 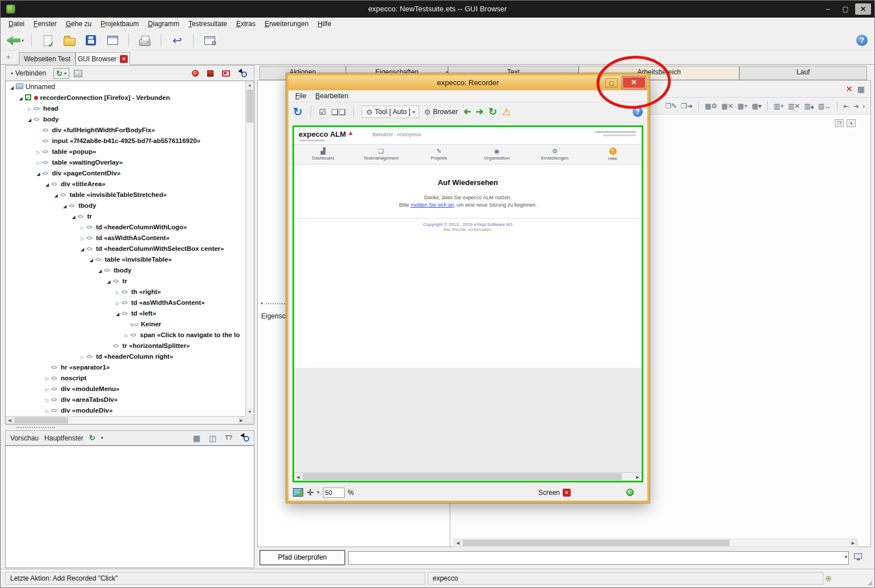 I want to click on table-icon, so click(x=861, y=89).